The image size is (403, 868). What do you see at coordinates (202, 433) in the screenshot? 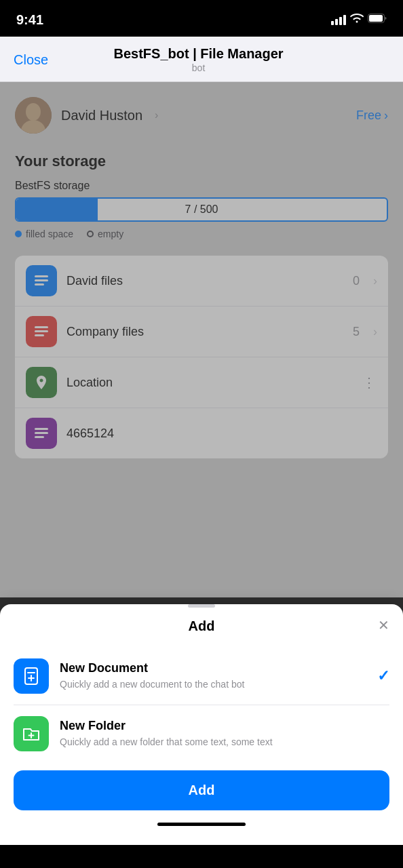
I see `file-item-number: 4665124` at bounding box center [202, 433].